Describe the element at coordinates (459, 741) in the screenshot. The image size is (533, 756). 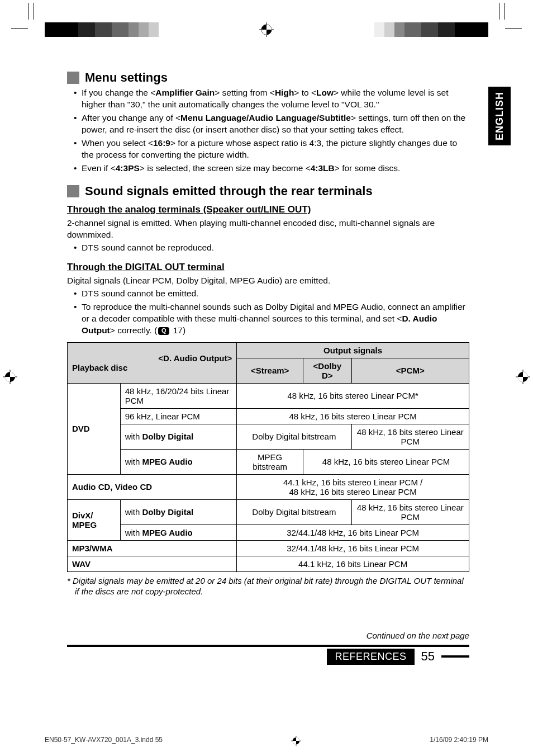
I see `print-timestamp: 1/16/09 2:40:19 PM` at that location.